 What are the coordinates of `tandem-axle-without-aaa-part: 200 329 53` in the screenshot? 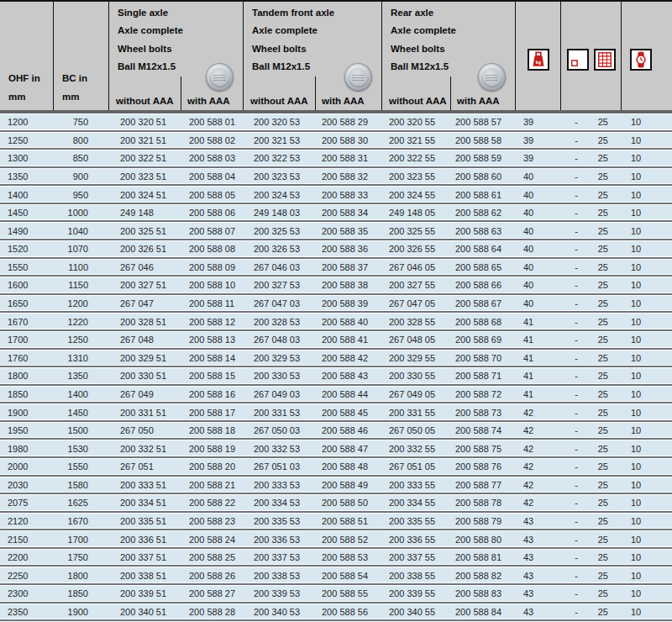 It's located at (279, 360).